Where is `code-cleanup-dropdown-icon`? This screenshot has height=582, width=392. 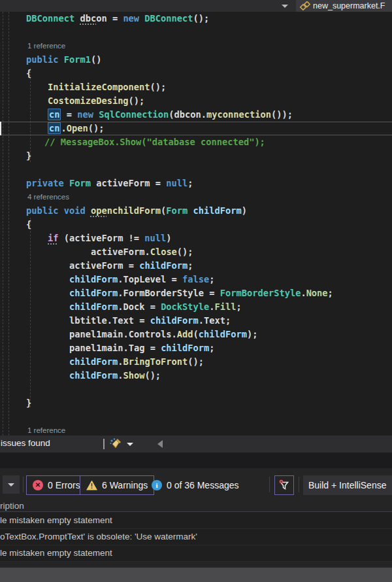 code-cleanup-dropdown-icon is located at coordinates (130, 445).